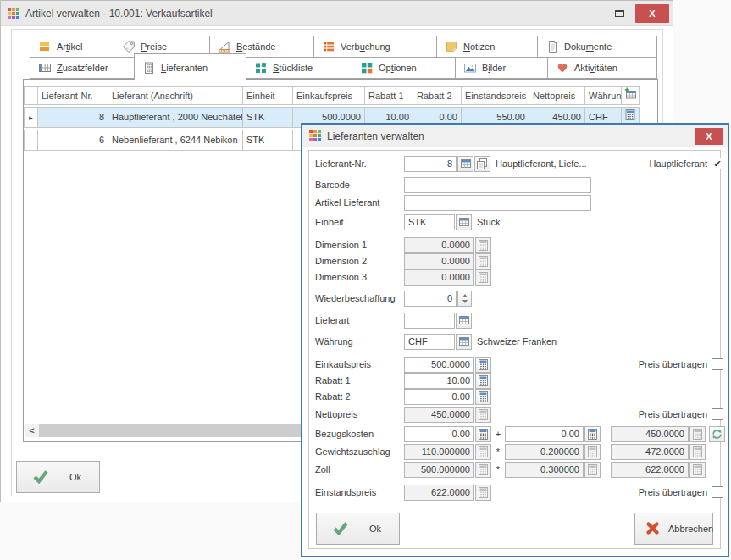 Image resolution: width=731 pixels, height=560 pixels. I want to click on cell-lieferant-nr: 6, so click(73, 141).